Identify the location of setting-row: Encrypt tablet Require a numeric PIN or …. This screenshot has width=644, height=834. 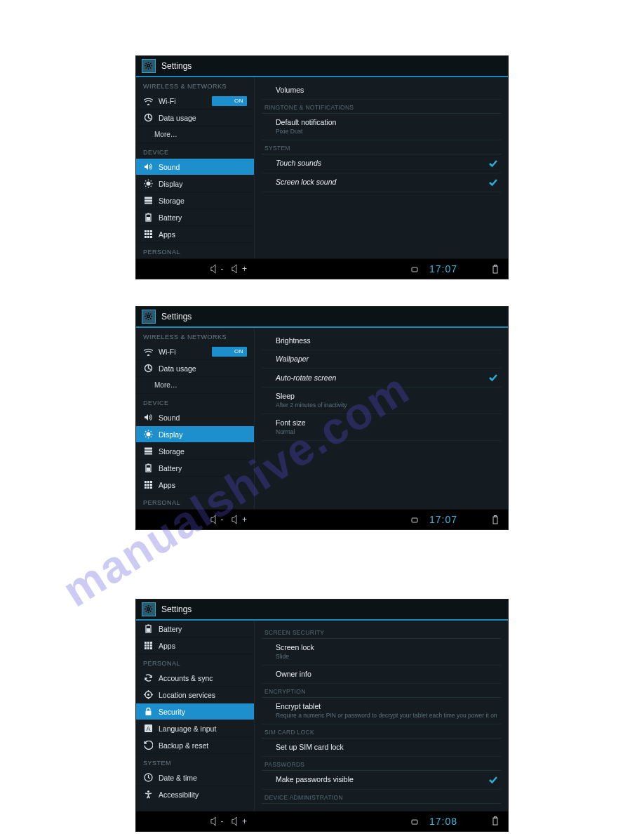
(382, 711).